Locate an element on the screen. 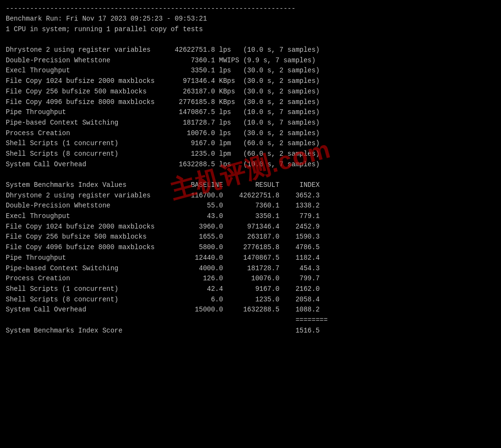 This screenshot has width=501, height=448. index-header-row: System Benchmarks Index Values BASELINE … is located at coordinates (250, 185).